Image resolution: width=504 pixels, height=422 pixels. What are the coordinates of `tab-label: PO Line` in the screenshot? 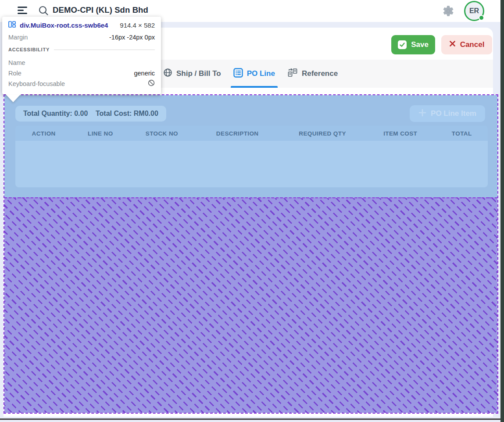 It's located at (261, 74).